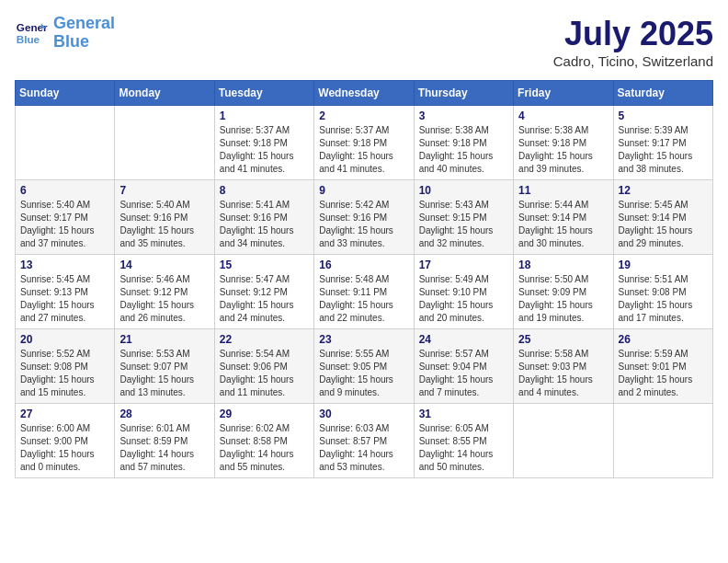 The image size is (728, 563). I want to click on calendar-cell: 22 Sunrise: 5:54 AMSunset: 9:06 PMDaylig…, so click(264, 366).